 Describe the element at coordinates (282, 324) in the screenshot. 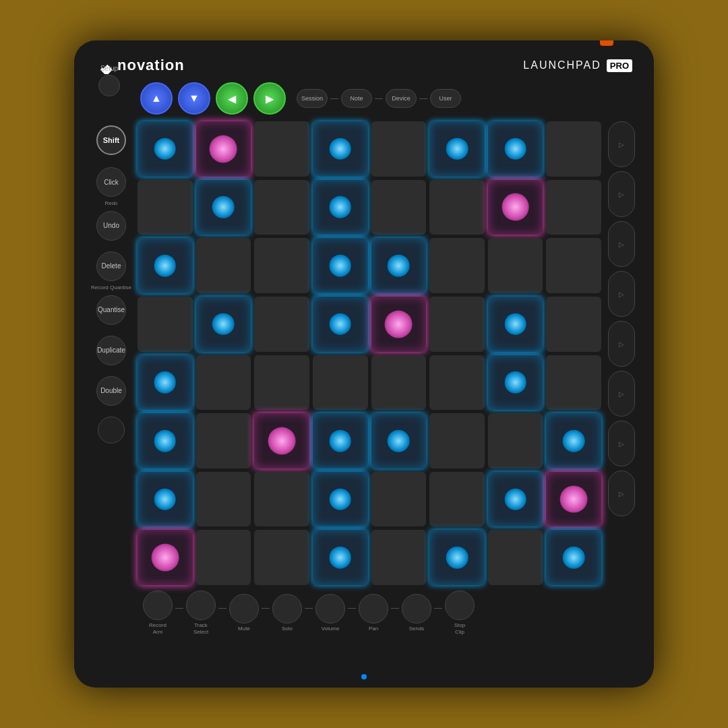

I see `pad-r4-c3` at that location.